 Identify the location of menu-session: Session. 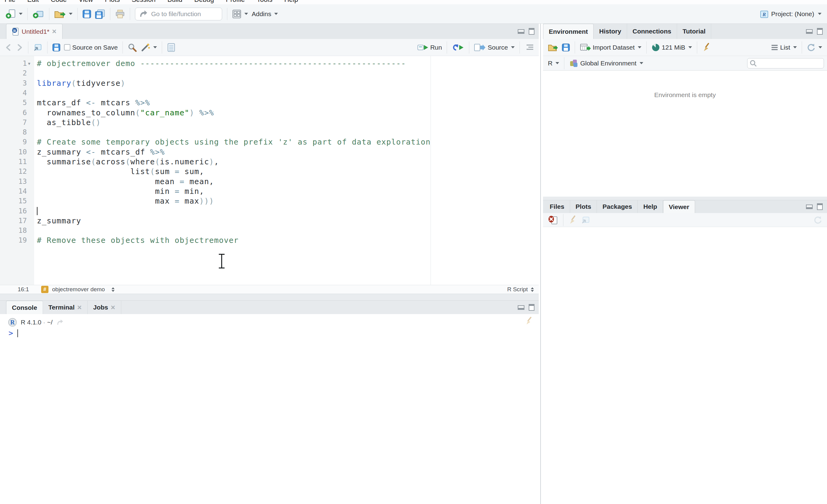
(144, 2).